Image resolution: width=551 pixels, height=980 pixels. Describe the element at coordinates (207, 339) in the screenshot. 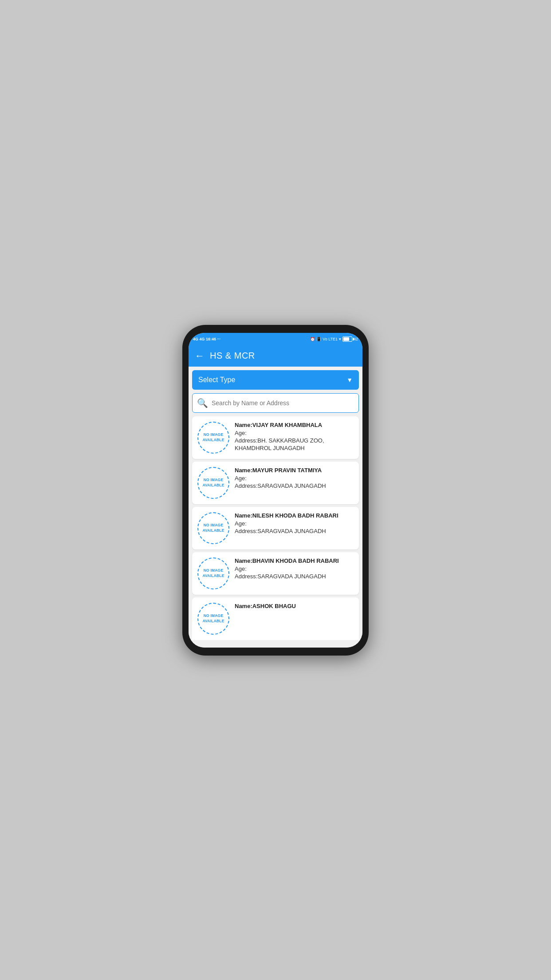

I see `status-left: 4G 4G 16:46 ···` at that location.